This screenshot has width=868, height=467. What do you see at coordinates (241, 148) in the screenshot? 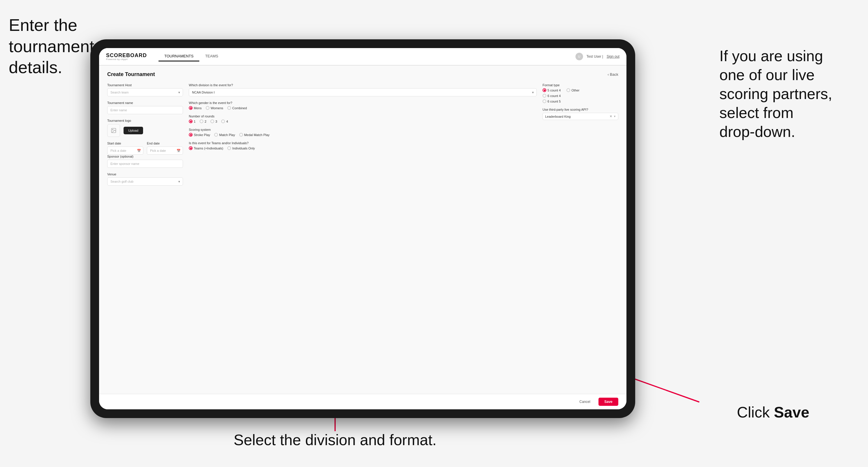
I see `individuals-option: Individuals Only` at bounding box center [241, 148].